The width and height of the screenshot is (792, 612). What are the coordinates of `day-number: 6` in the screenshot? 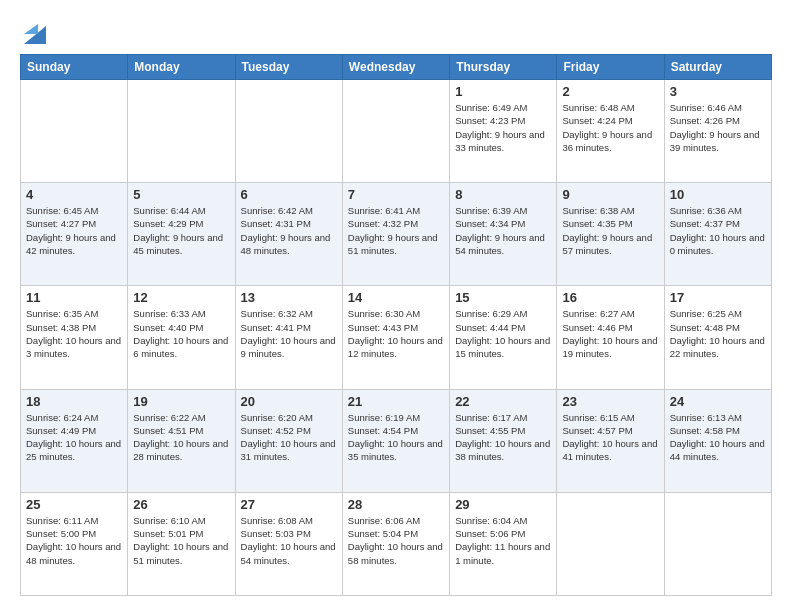 It's located at (289, 194).